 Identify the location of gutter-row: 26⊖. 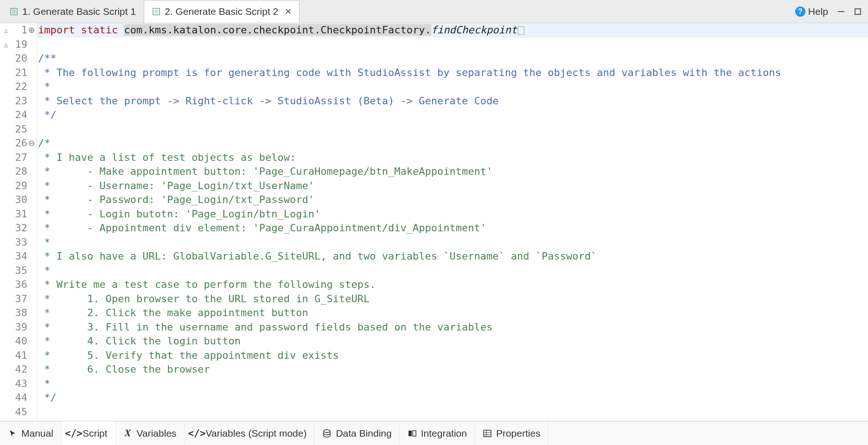
(19, 144).